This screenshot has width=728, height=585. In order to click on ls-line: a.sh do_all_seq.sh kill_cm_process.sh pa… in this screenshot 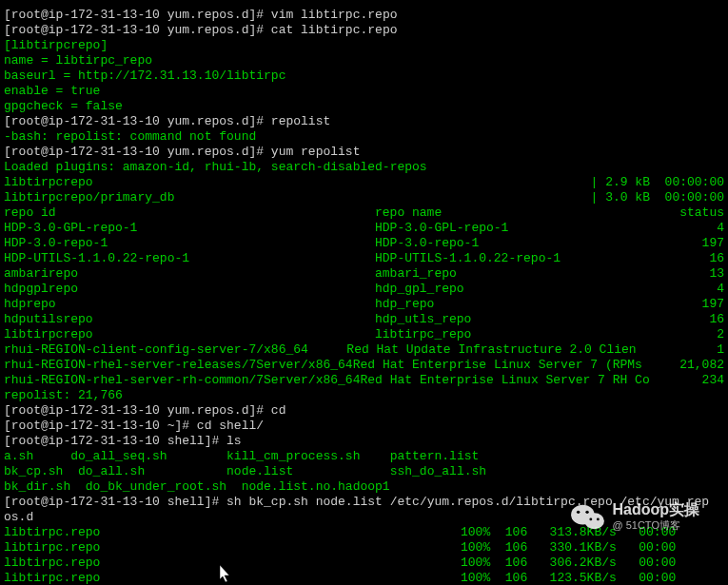, I will do `click(364, 457)`.